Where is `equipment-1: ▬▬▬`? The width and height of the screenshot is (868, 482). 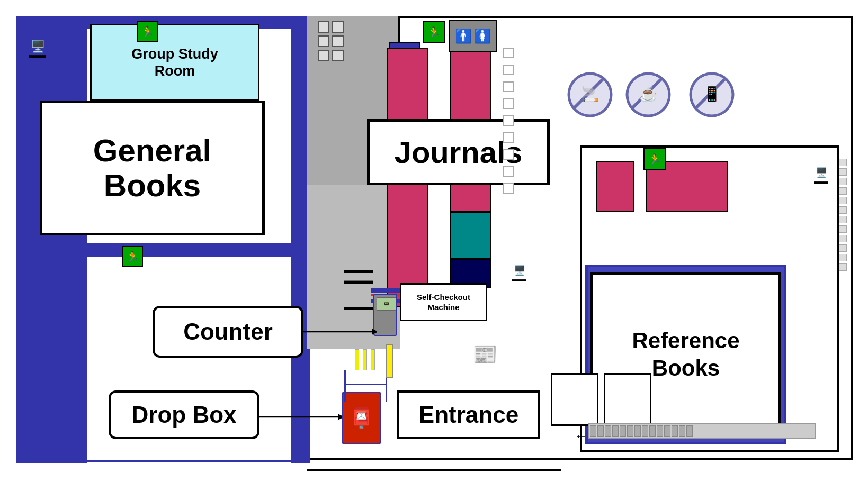
equipment-1: ▬▬▬ is located at coordinates (359, 270).